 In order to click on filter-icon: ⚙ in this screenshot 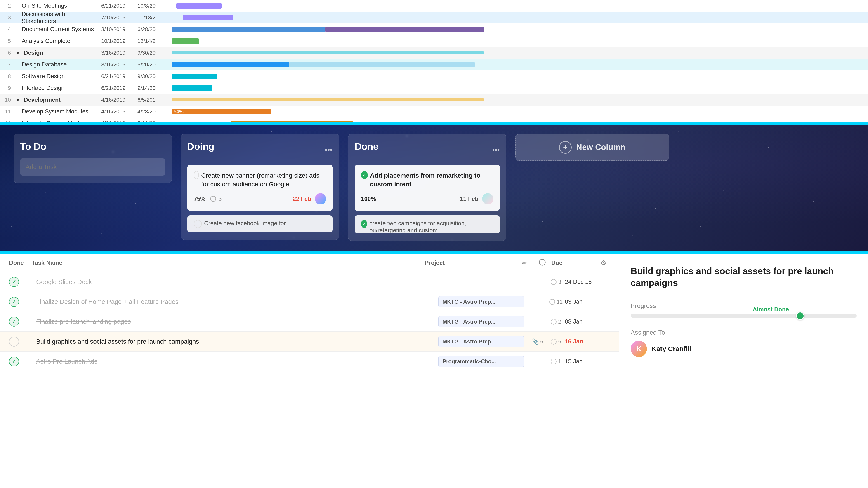, I will do `click(603, 263)`.